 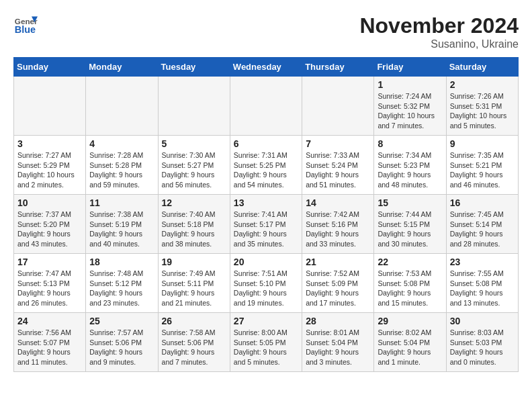 What do you see at coordinates (439, 32) in the screenshot?
I see `title-block: November 2024 Susanino, Ukraine` at bounding box center [439, 32].